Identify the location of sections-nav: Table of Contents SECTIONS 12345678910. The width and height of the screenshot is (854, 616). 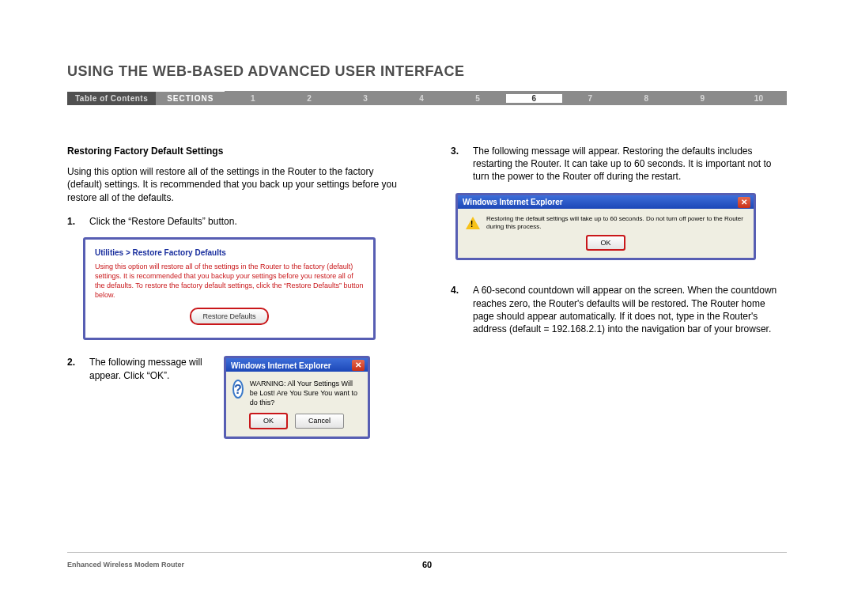
(427, 98).